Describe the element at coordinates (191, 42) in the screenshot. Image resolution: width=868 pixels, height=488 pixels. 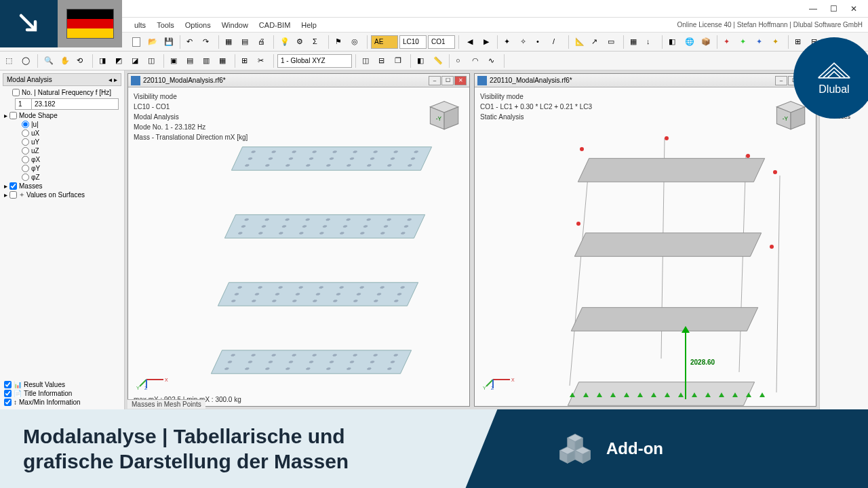
I see `toolbar-undo-icon: ↶` at that location.